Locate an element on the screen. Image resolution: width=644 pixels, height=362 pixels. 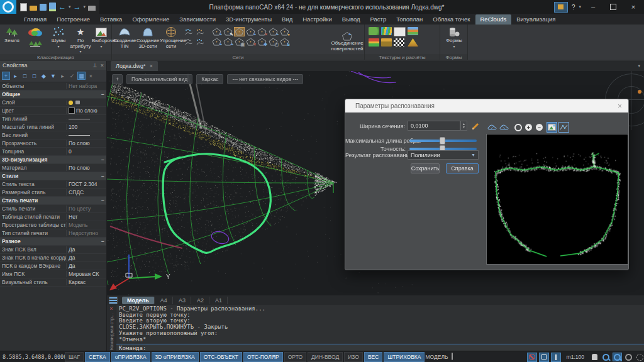
dialog-close-icon: × is located at coordinates (620, 106).